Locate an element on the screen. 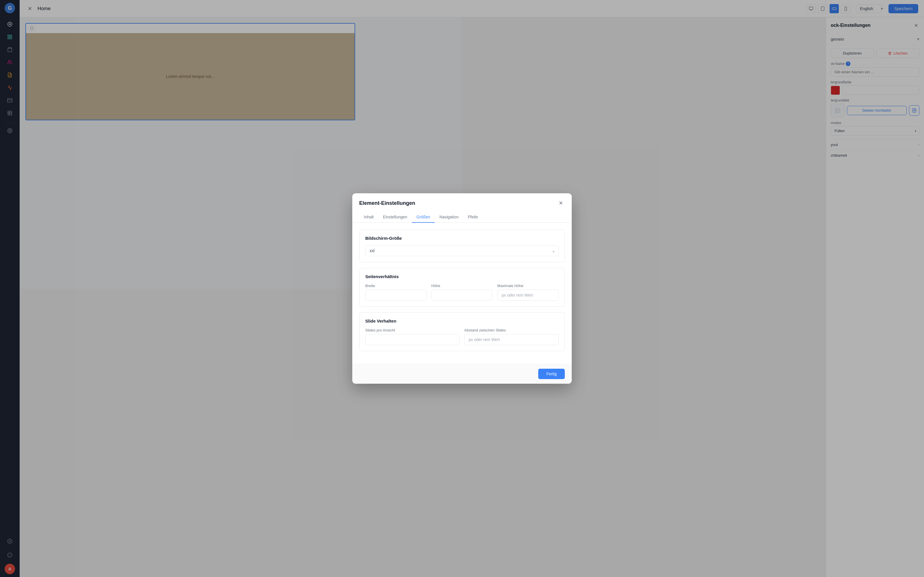 The height and width of the screenshot is (577, 924). aspect-ratio-form-row: Breite 16 Höhe 7 Maximale Höhe is located at coordinates (414, 286).